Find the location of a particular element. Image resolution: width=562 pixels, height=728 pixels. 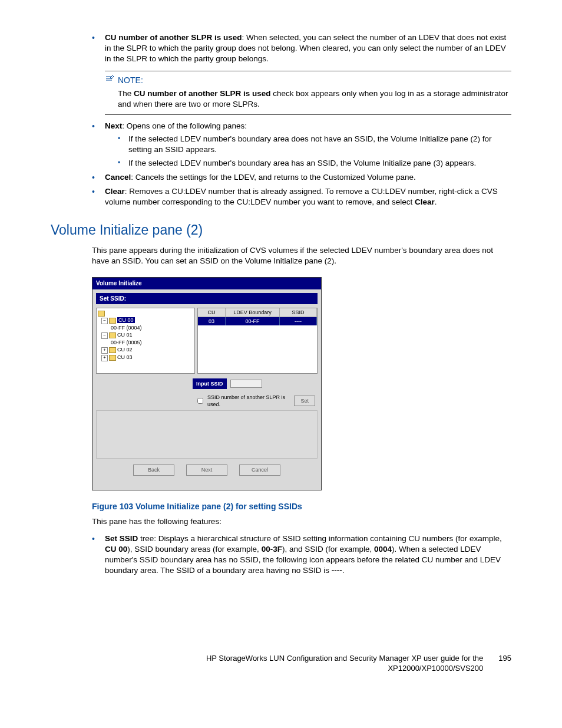

section-intro: This pane appears during the initializat… is located at coordinates (302, 256).